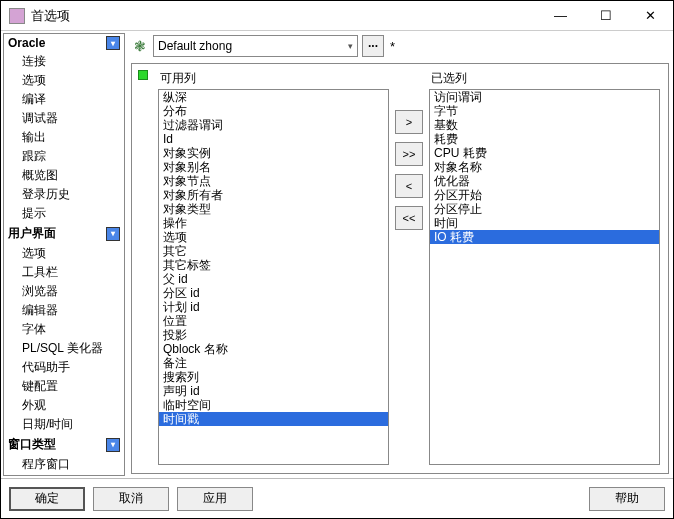  What do you see at coordinates (544, 195) in the screenshot?
I see `list-item: 分区开始` at bounding box center [544, 195].